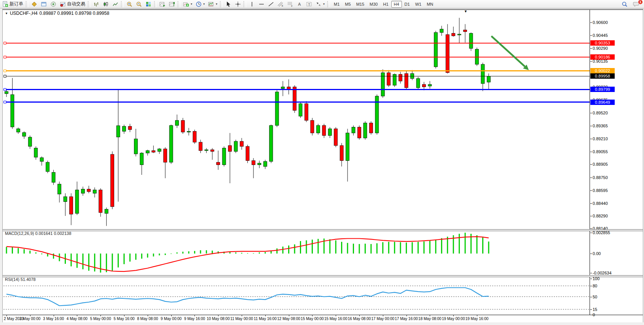 The height and width of the screenshot is (325, 644). What do you see at coordinates (312, 319) in the screenshot?
I see `time-axis-label: 15 May 00:00` at bounding box center [312, 319].